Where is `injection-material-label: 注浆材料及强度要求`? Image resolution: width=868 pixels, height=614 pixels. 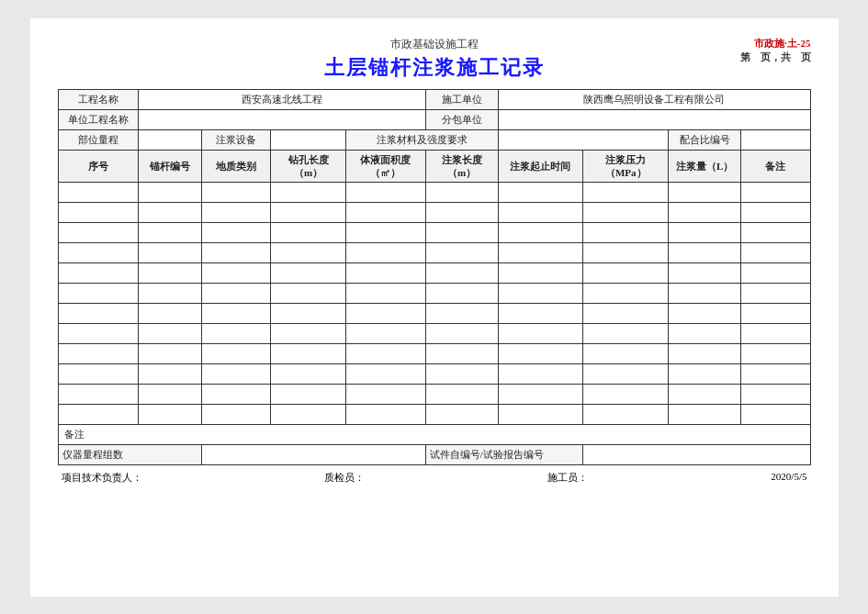
injection-material-label: 注浆材料及强度要求 is located at coordinates (422, 140).